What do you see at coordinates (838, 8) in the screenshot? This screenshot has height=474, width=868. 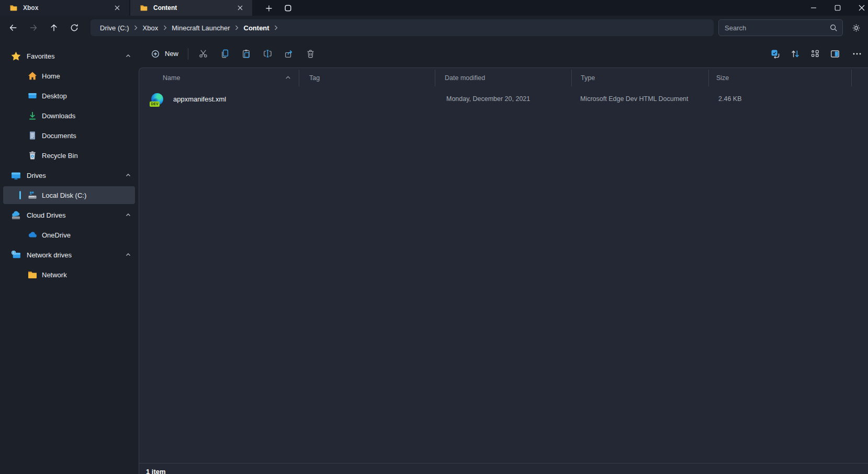 I see `maximize-button` at bounding box center [838, 8].